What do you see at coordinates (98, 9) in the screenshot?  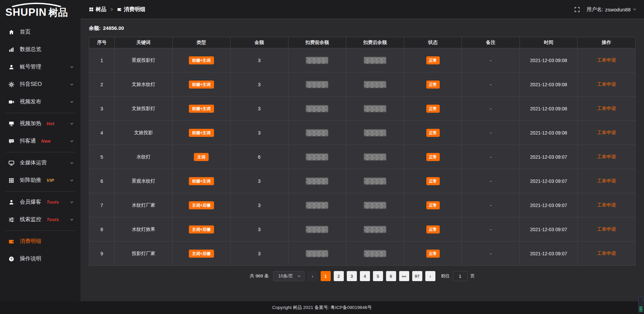 I see `breadcrumb-item-home: 树品` at bounding box center [98, 9].